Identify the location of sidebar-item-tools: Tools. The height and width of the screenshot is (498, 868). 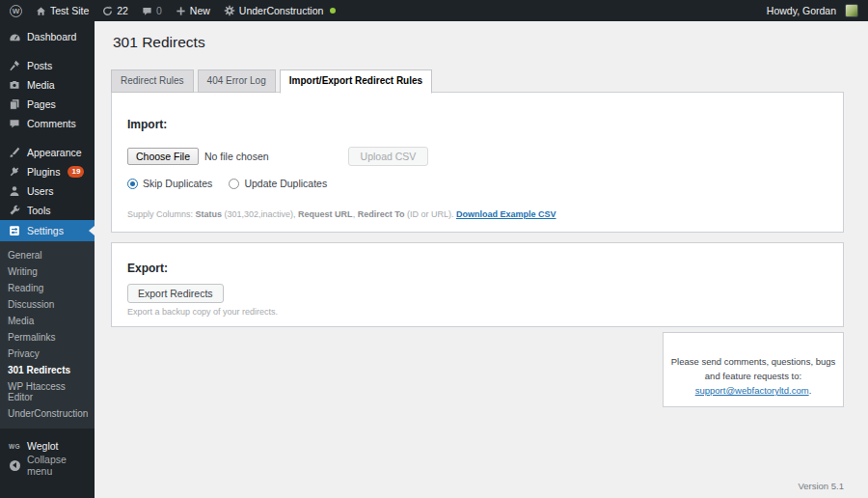
(47, 210).